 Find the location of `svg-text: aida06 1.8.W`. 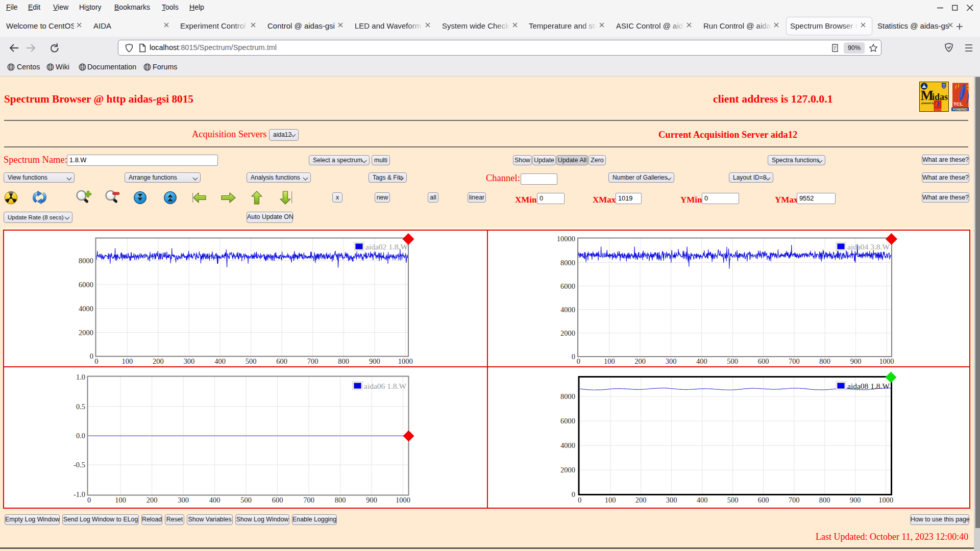

svg-text: aida06 1.8.W is located at coordinates (385, 386).